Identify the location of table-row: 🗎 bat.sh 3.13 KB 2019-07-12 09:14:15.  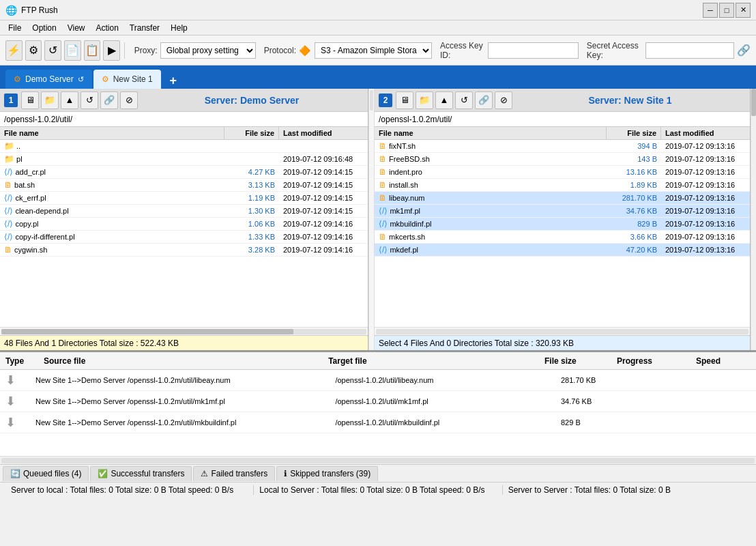
(184, 186).